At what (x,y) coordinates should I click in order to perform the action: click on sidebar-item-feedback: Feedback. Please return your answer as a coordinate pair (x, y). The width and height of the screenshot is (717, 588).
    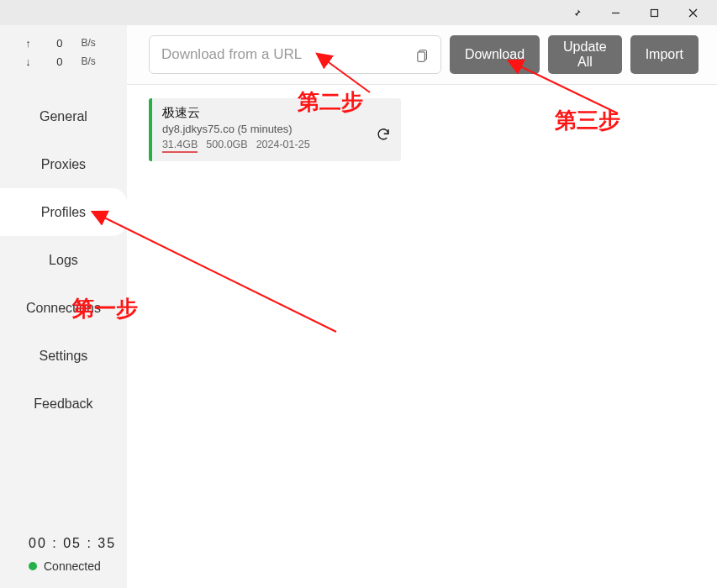
    Looking at the image, I should click on (64, 403).